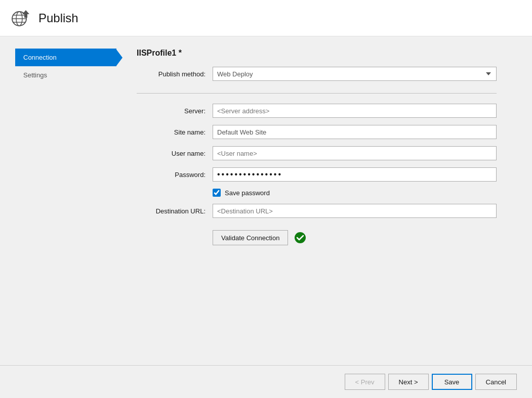 This screenshot has height=398, width=532. I want to click on validate-connection-row: Validate Connection, so click(354, 238).